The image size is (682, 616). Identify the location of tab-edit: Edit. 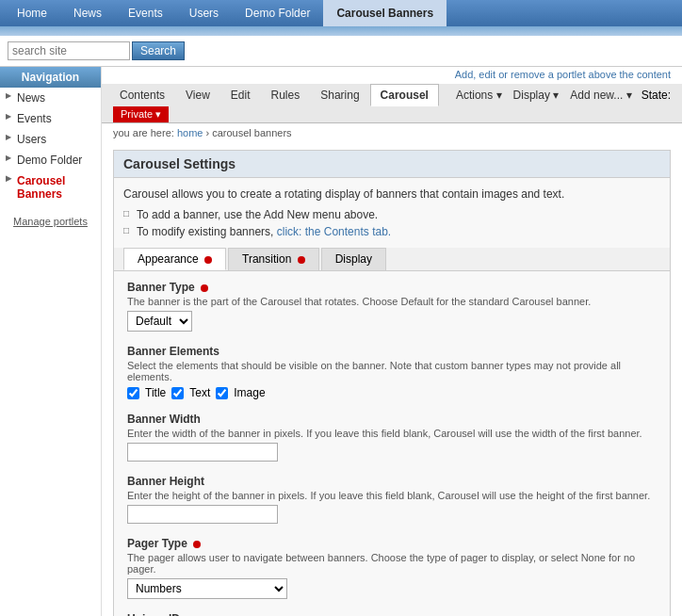
(241, 95).